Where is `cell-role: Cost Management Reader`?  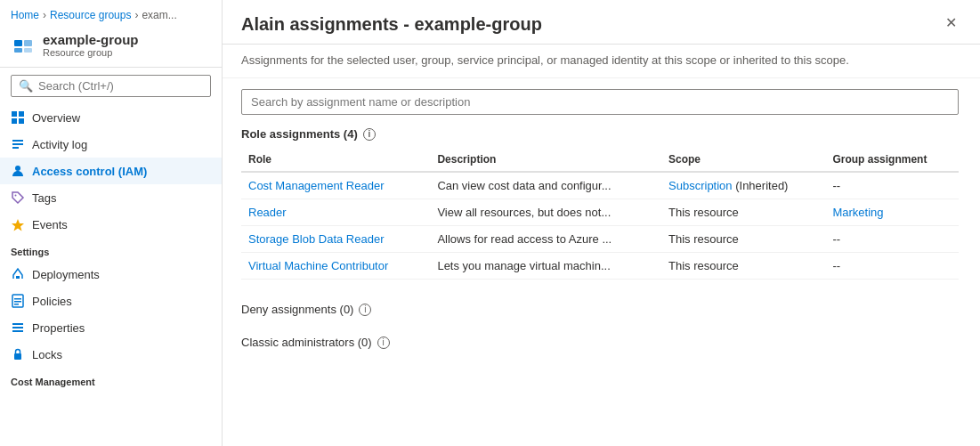
cell-role: Cost Management Reader is located at coordinates (336, 185).